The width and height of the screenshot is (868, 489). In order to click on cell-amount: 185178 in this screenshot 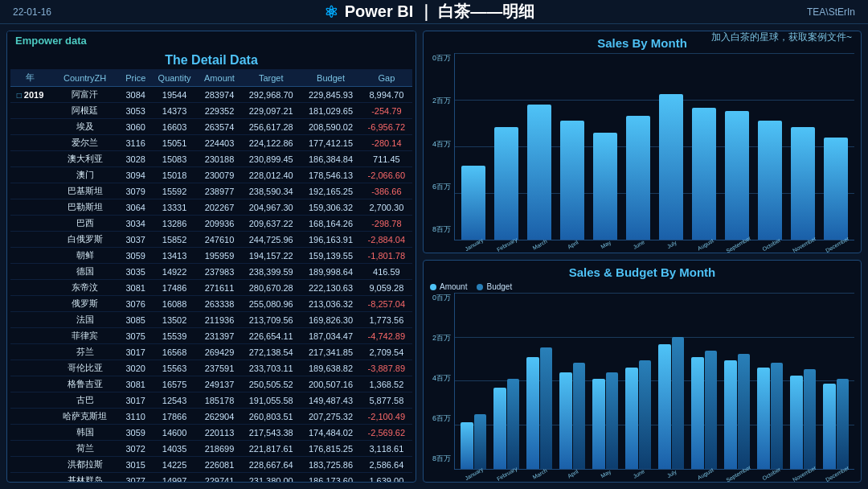, I will do `click(219, 401)`.